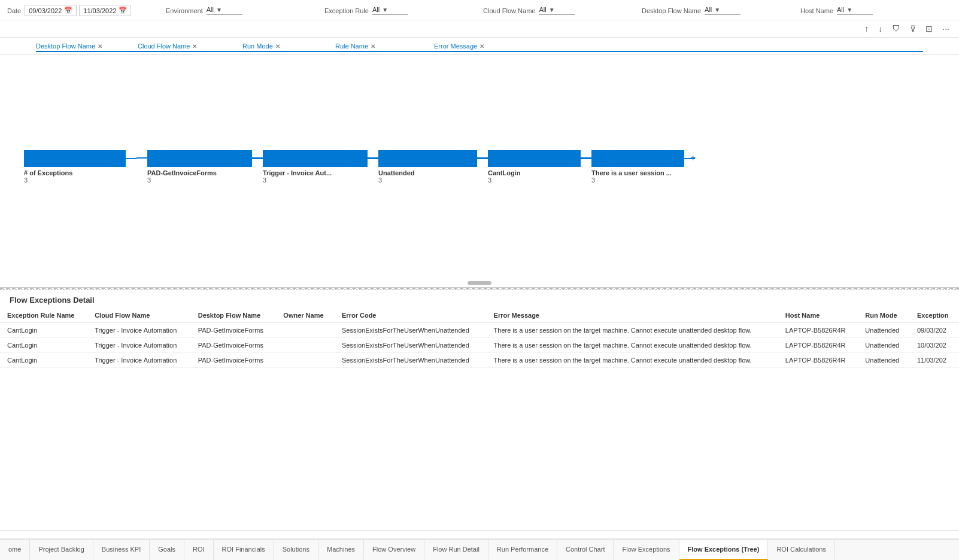  Describe the element at coordinates (542, 10) in the screenshot. I see `cloud-flow-value: All` at that location.